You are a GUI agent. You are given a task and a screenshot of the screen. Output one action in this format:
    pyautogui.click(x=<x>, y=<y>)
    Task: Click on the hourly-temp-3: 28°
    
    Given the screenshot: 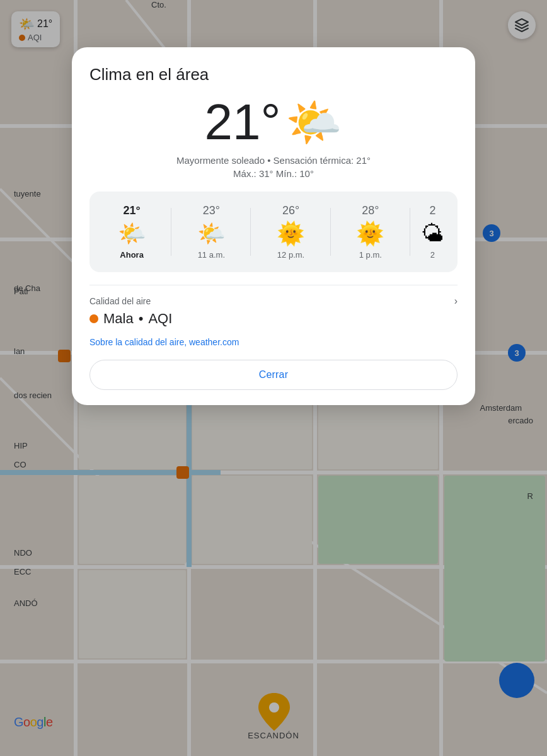 What is the action you would take?
    pyautogui.click(x=371, y=210)
    